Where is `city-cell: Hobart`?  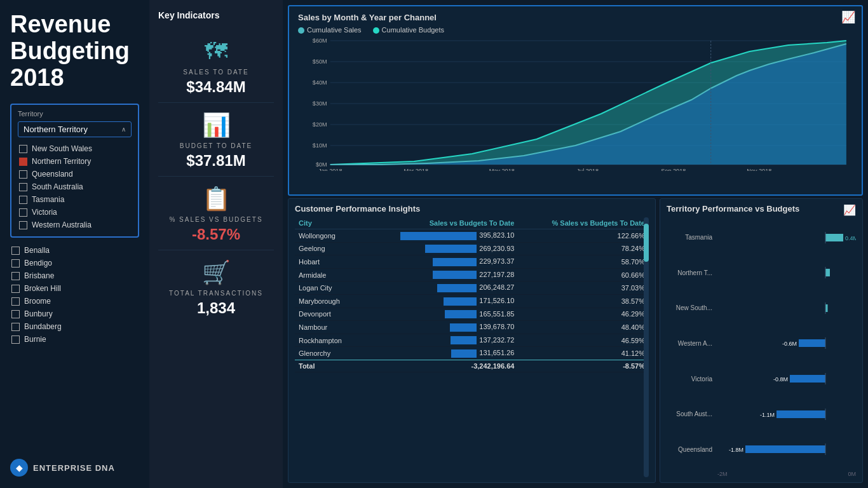
city-cell: Hobart is located at coordinates (328, 262).